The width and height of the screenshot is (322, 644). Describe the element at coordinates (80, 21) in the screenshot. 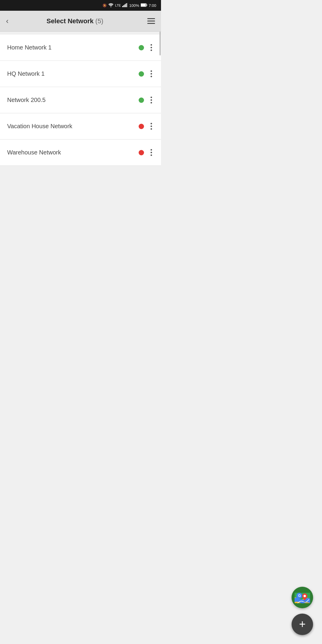

I see `top-bar: ‹ Select Network (5)` at that location.